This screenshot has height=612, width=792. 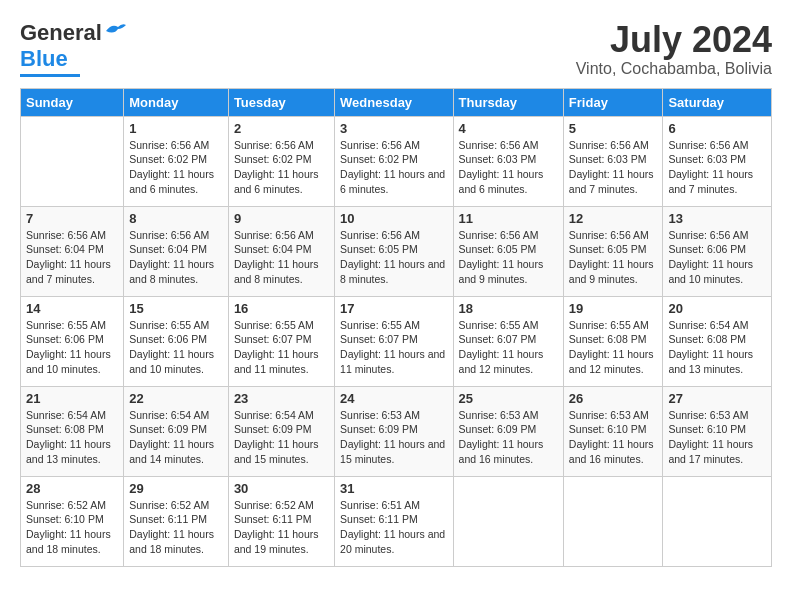 What do you see at coordinates (394, 102) in the screenshot?
I see `weekday-header-wednesday: Wednesday` at bounding box center [394, 102].